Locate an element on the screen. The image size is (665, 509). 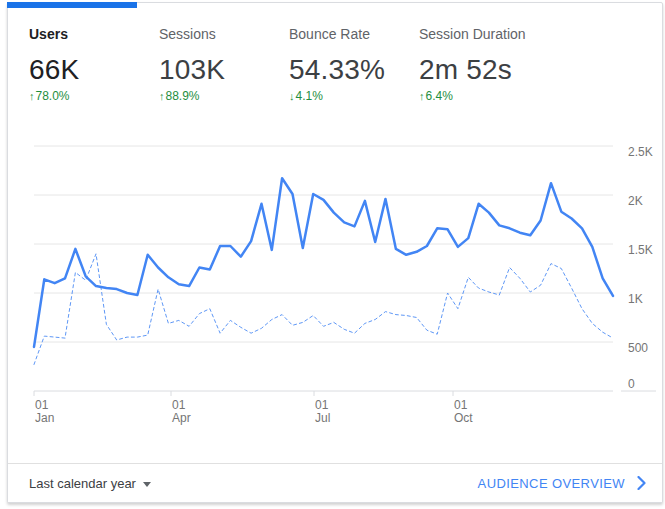
metric-value: 66K is located at coordinates (84, 70).